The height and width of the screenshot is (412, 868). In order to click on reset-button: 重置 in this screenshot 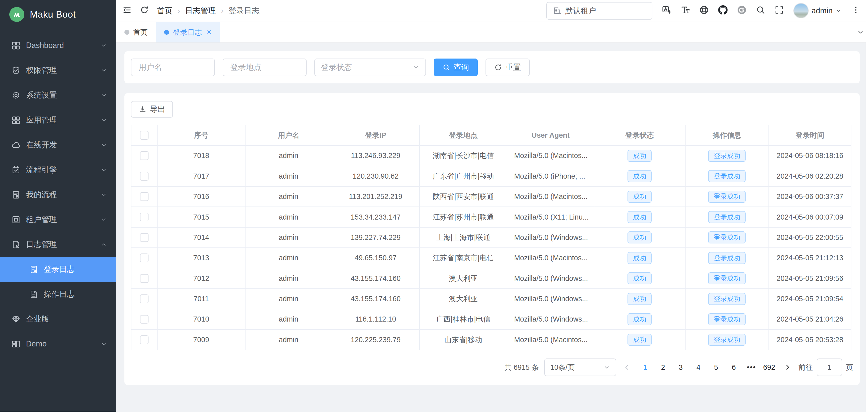, I will do `click(507, 67)`.